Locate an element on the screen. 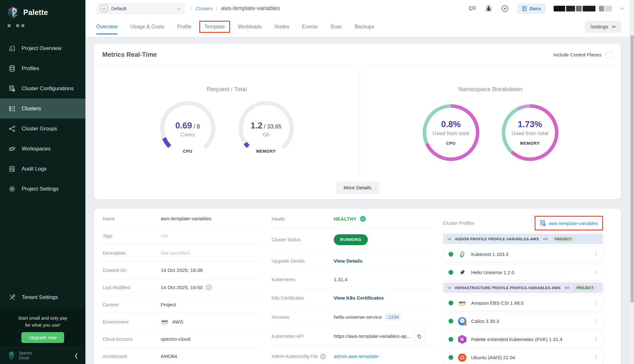  scrollbar-thumb is located at coordinates (632, 169).